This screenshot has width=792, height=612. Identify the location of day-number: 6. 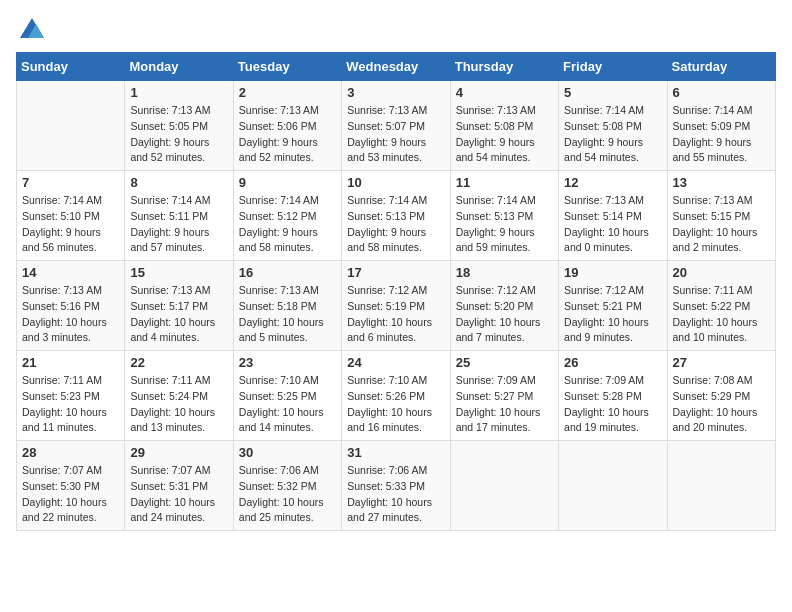
(722, 92).